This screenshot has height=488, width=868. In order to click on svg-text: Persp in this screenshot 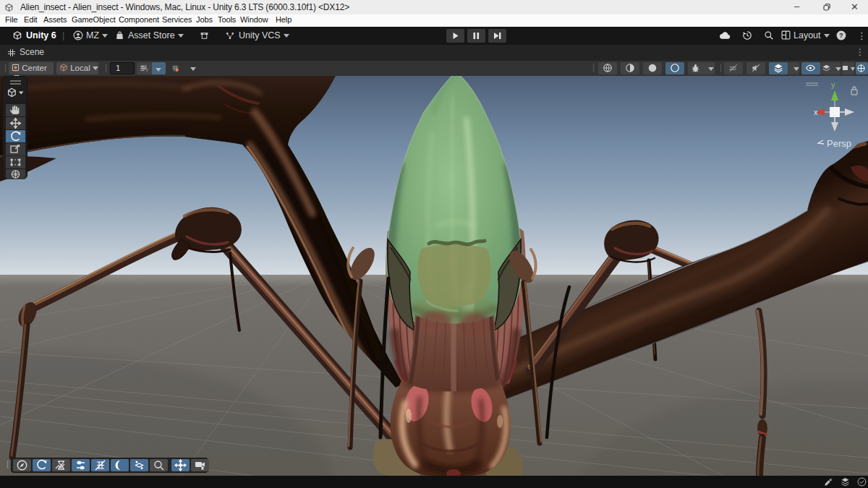, I will do `click(839, 143)`.